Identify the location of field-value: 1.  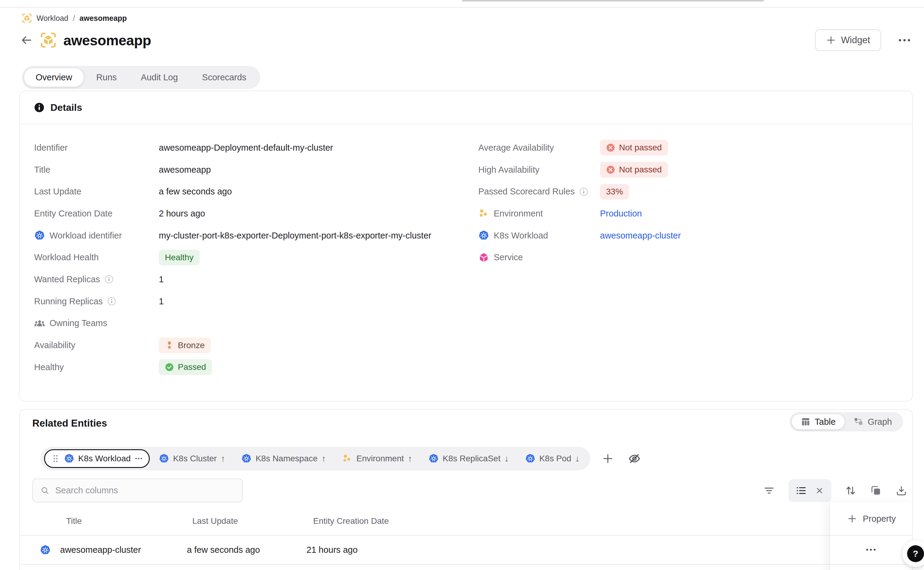
(161, 302).